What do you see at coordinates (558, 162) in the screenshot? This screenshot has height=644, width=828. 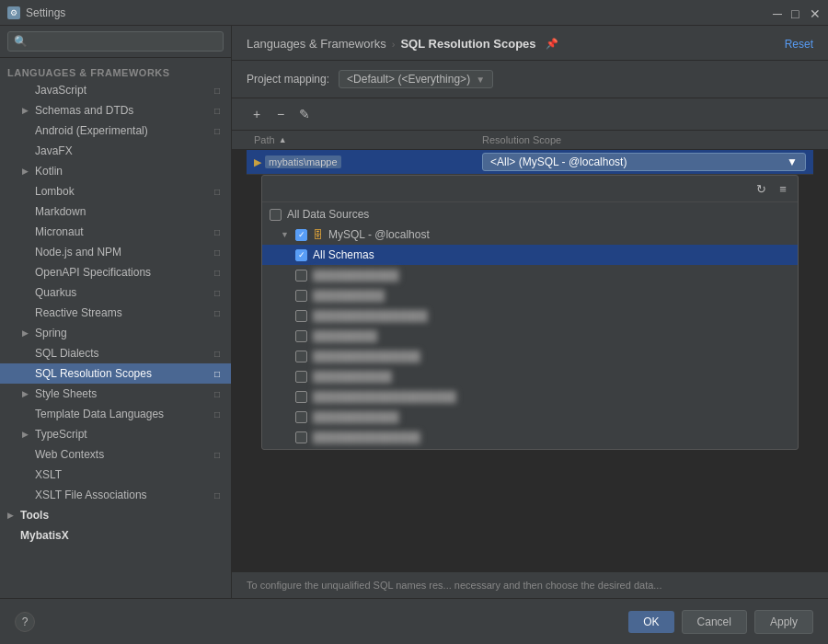 I see `scope-value: <All> (MySQL - @localhost)` at bounding box center [558, 162].